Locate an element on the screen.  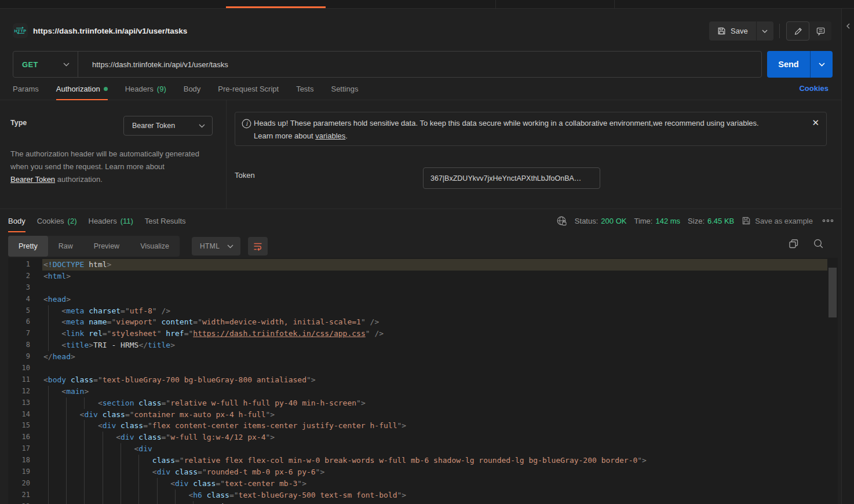
code-line: 6<meta name="viewport" content="width=de… is located at coordinates (423, 322).